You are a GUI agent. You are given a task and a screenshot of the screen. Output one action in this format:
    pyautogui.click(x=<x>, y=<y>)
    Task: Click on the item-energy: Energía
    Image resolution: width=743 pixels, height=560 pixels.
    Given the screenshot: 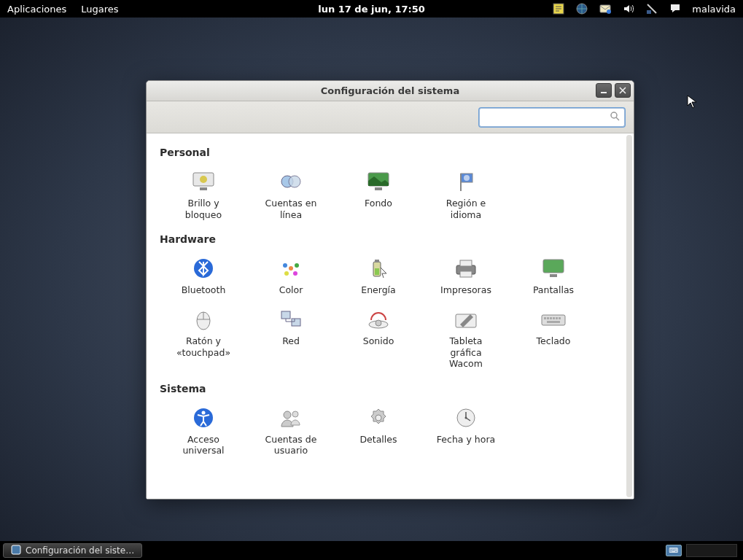 What is the action you would take?
    pyautogui.click(x=378, y=275)
    